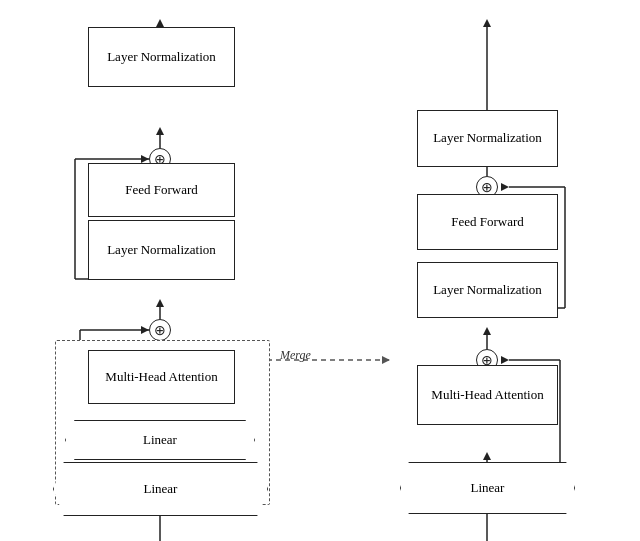  What do you see at coordinates (160, 489) in the screenshot?
I see `linear-bottom-left: Linear` at bounding box center [160, 489].